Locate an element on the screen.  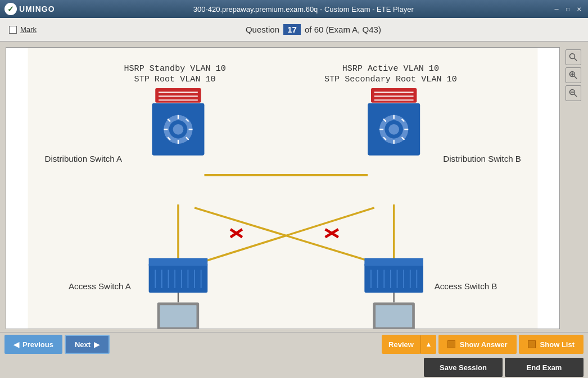
review-group: Review ▲ is located at coordinates (409, 344).